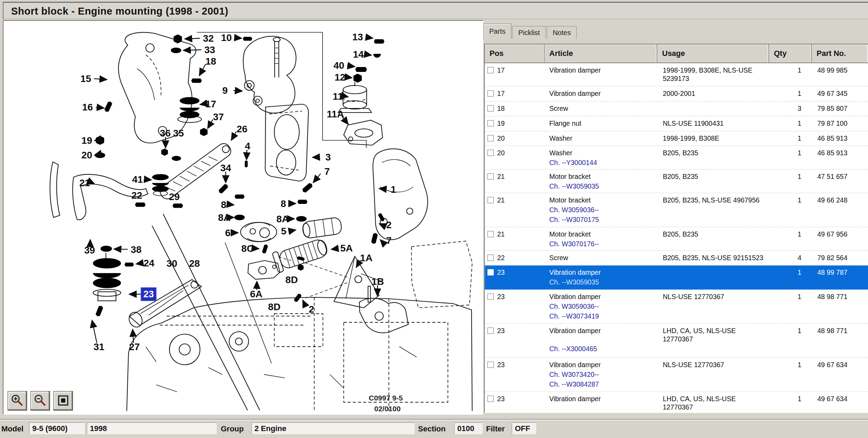  Describe the element at coordinates (208, 38) in the screenshot. I see `diagram-callout-32: 32` at that location.